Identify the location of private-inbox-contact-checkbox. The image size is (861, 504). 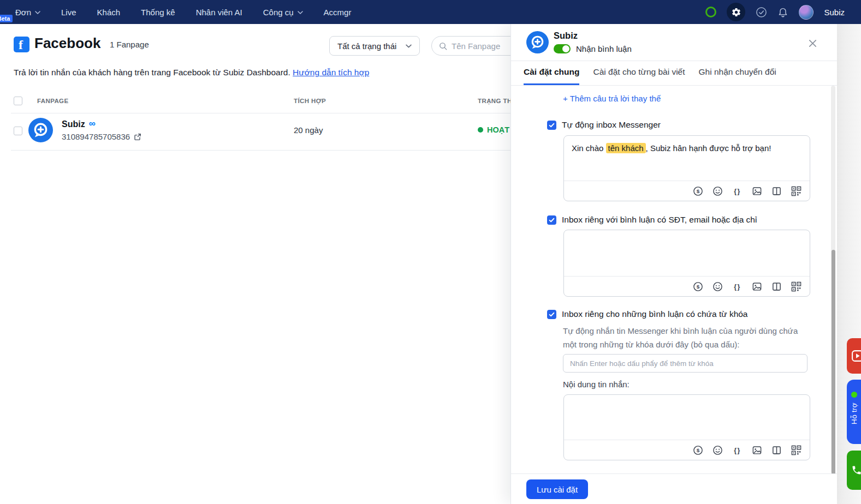
(551, 220).